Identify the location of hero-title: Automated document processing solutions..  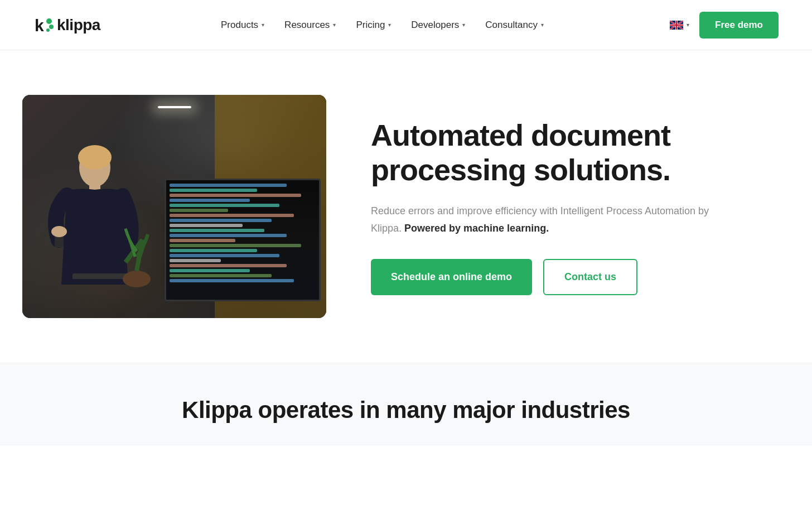
(549, 152).